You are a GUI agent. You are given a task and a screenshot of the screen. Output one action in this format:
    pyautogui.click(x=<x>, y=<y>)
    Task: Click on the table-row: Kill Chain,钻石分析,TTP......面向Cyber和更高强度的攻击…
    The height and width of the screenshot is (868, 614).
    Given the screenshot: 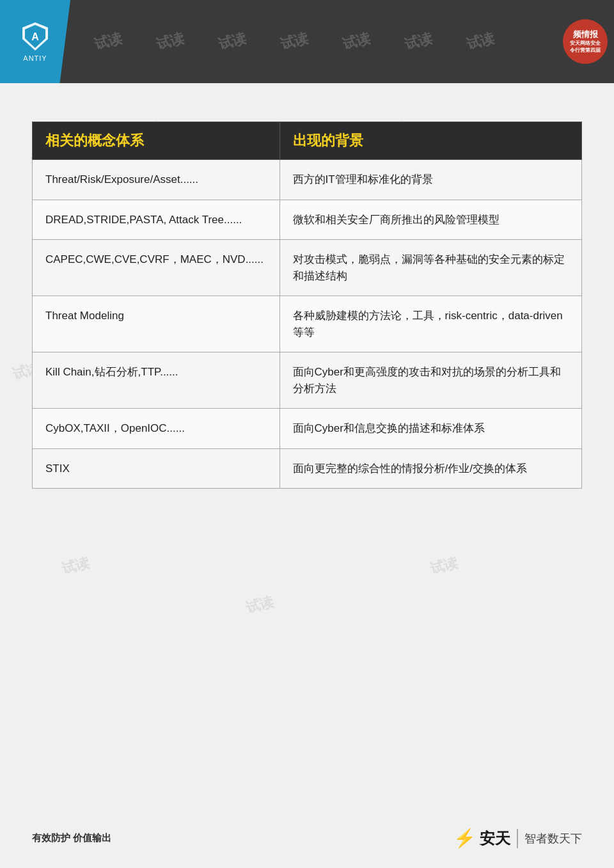 What is the action you would take?
    pyautogui.click(x=307, y=381)
    